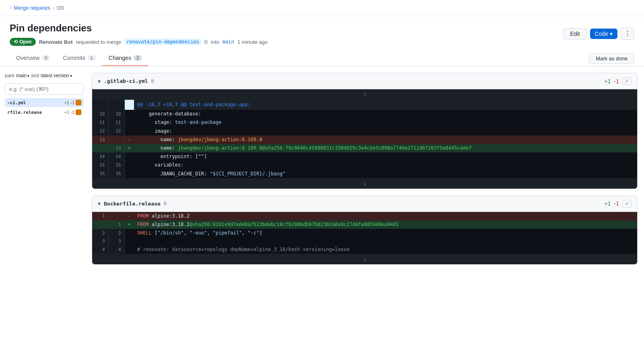  What do you see at coordinates (365, 131) in the screenshot?
I see `diff-line-0-2: 12 12 image:` at bounding box center [365, 131].